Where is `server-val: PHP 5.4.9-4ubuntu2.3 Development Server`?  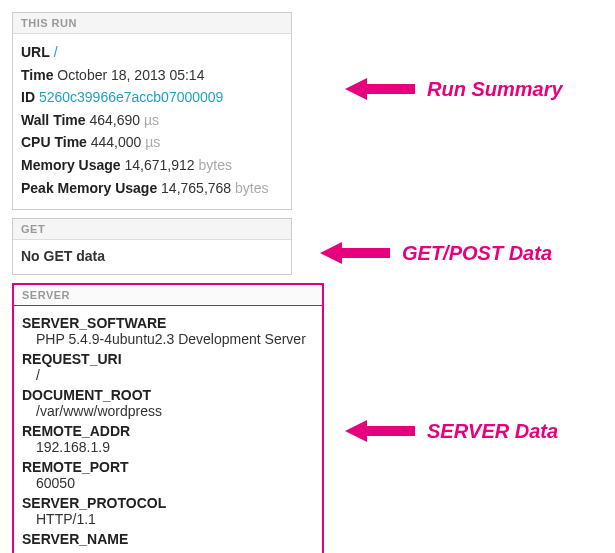 server-val: PHP 5.4.9-4ubuntu2.3 Development Server is located at coordinates (168, 339).